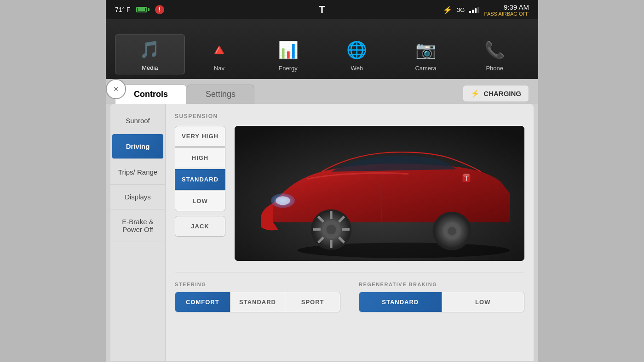  I want to click on bottom-controls: STEERING COMFORT STANDARD SPORT REGENERA…, so click(350, 292).